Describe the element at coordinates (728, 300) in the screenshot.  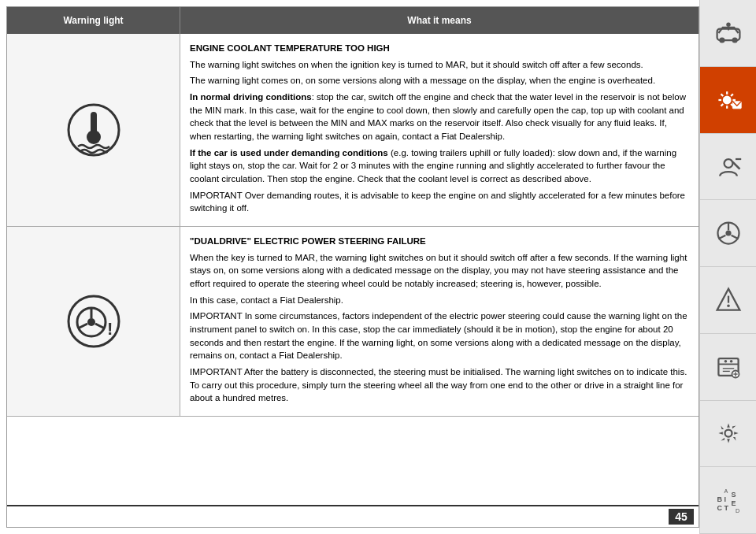
I see `roadside-icon` at that location.